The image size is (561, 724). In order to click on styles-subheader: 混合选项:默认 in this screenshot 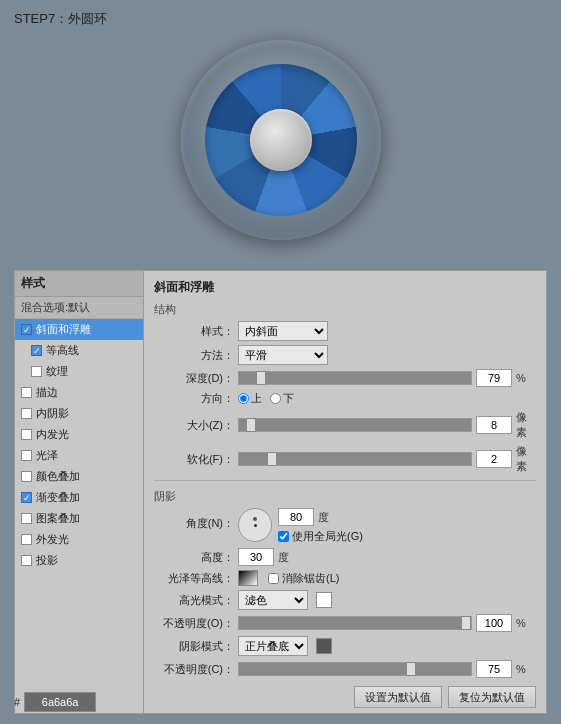, I will do `click(79, 308)`.